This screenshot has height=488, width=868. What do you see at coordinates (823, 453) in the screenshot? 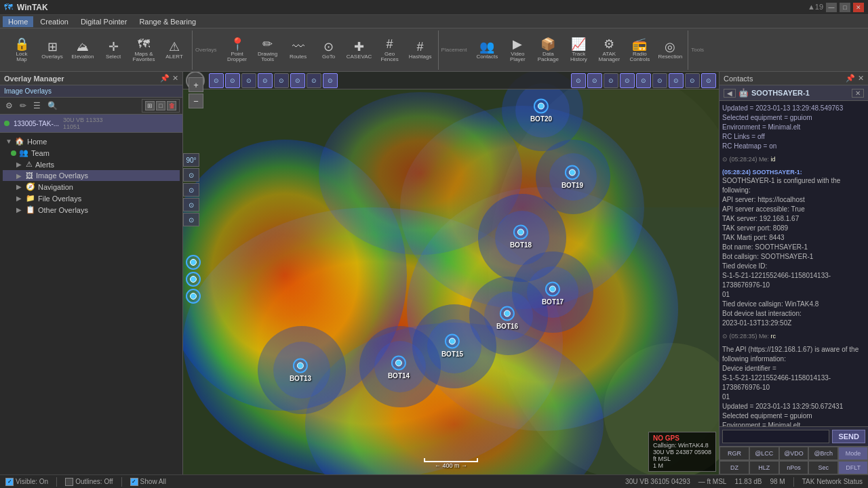
I see `action-brch: @Brch` at bounding box center [823, 453].